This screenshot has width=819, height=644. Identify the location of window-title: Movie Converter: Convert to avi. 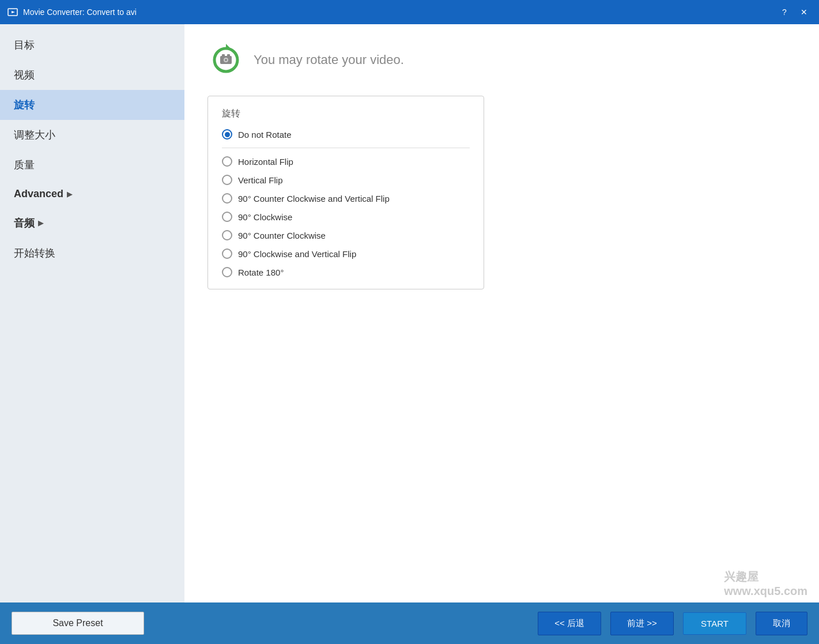
(400, 12).